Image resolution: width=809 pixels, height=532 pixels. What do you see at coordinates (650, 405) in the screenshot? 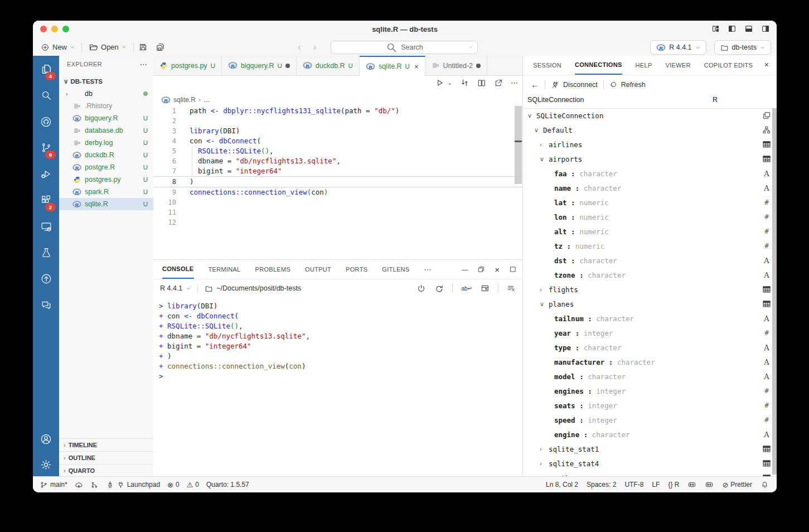
I see `connection-field-seats: seats : integer#` at bounding box center [650, 405].